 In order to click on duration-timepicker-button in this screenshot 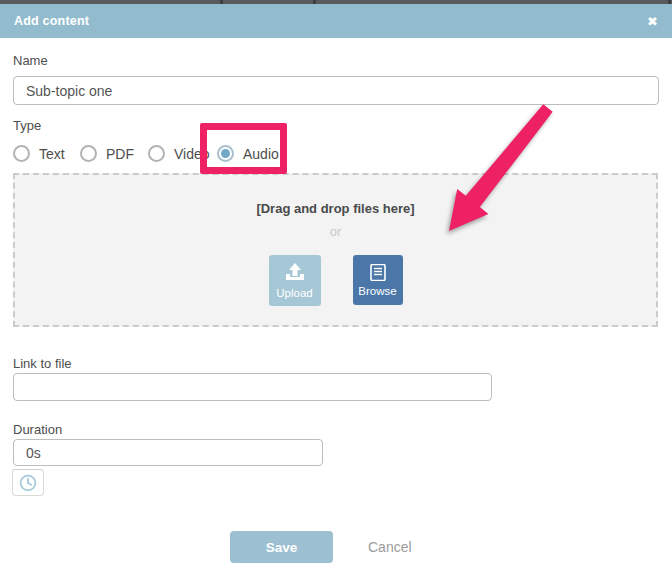, I will do `click(28, 482)`.